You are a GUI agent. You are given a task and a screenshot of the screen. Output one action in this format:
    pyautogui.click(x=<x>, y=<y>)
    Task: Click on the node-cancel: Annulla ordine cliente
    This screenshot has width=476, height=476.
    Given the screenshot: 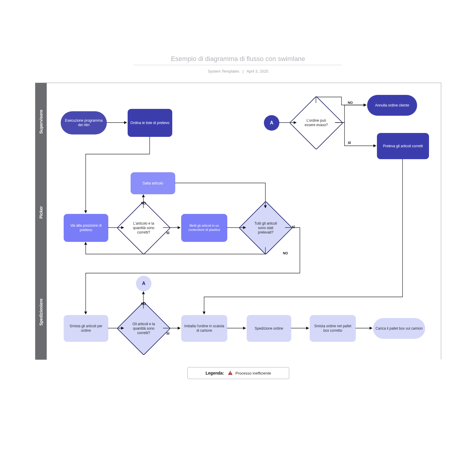 What is the action you would take?
    pyautogui.click(x=392, y=105)
    